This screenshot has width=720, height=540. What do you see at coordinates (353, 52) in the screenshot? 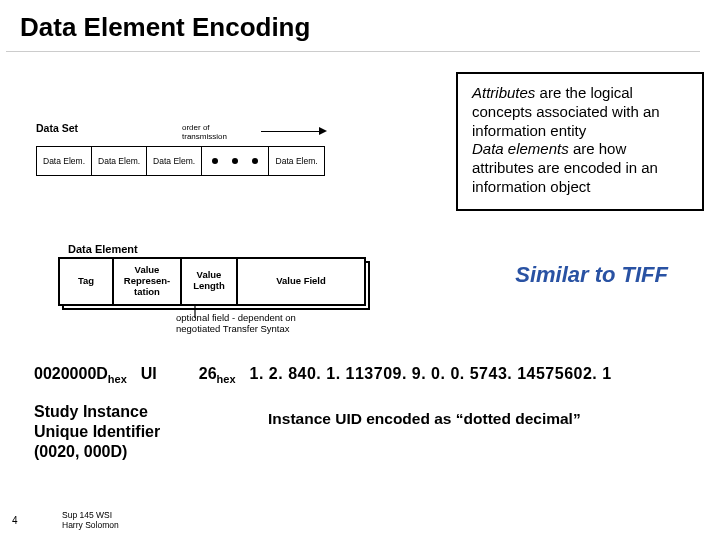
I see `title-divider` at bounding box center [353, 52].